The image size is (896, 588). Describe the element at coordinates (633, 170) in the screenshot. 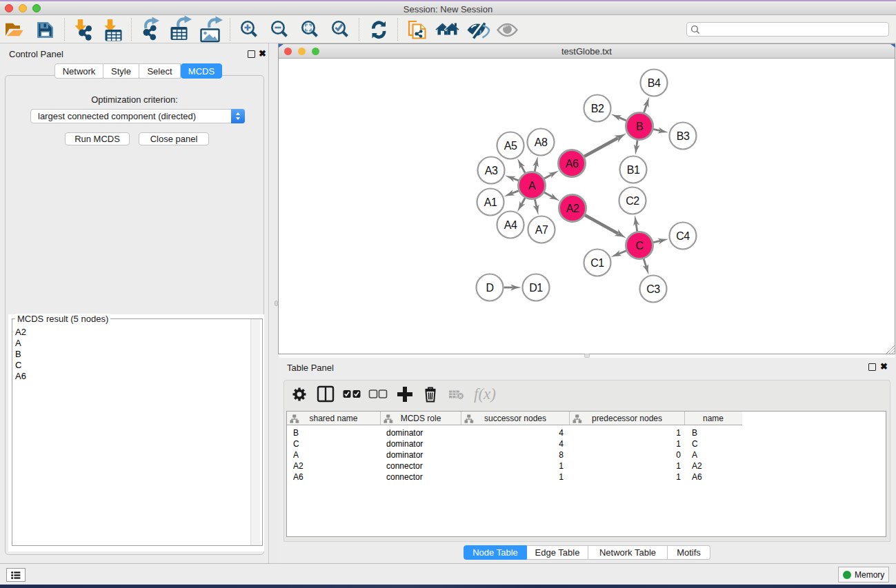

I see `svg-text: B1` at that location.